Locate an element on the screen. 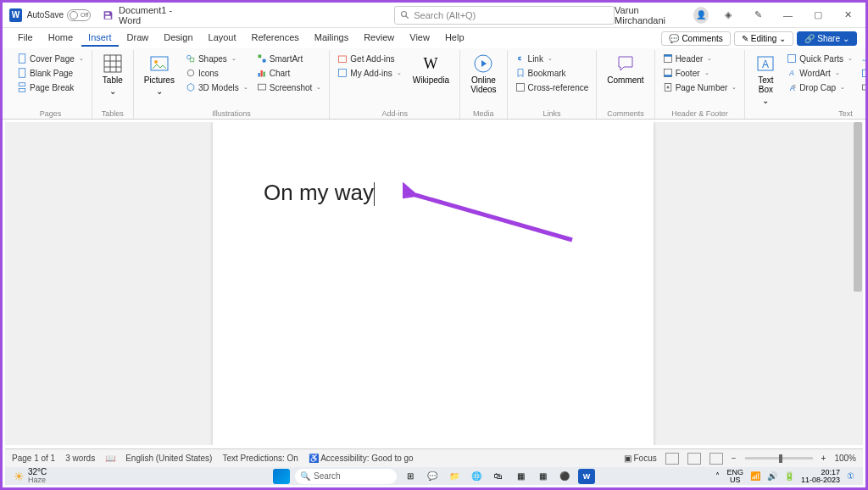  word-taskbar-icon: W is located at coordinates (587, 476).